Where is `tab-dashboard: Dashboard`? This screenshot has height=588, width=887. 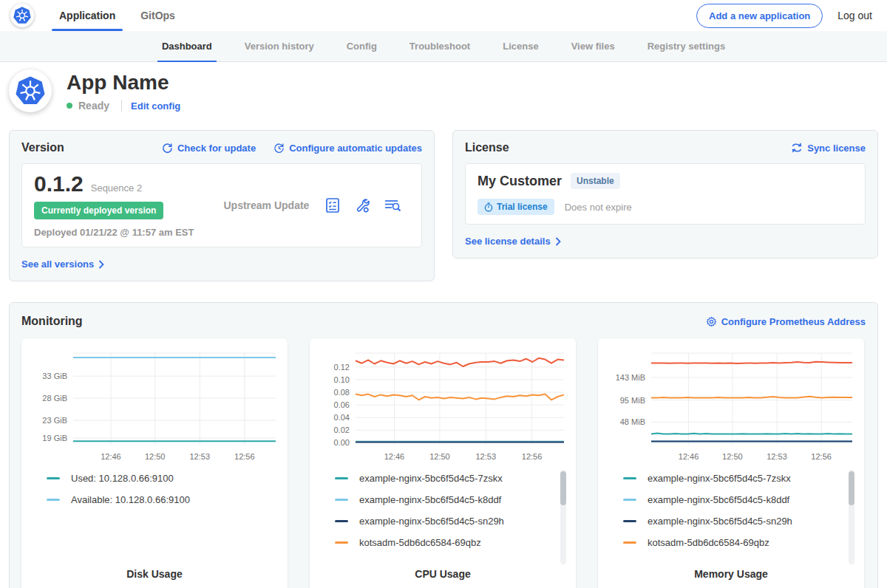 tab-dashboard: Dashboard is located at coordinates (187, 46).